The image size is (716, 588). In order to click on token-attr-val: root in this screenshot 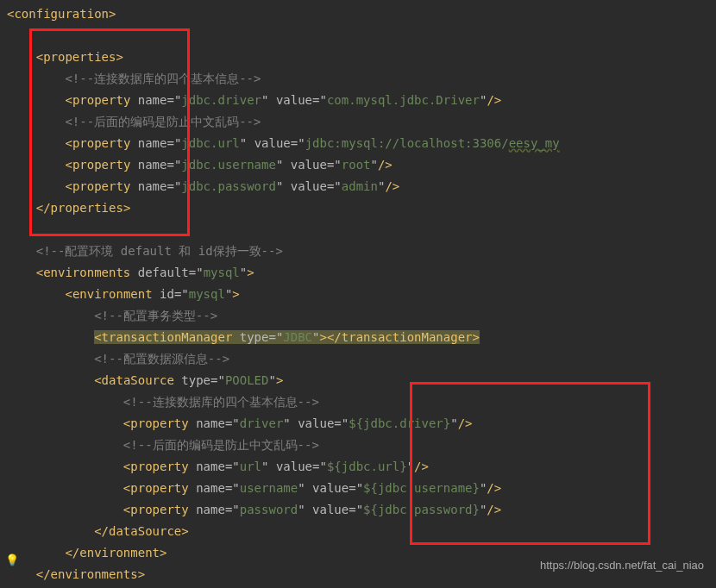, I will do `click(356, 165)`.